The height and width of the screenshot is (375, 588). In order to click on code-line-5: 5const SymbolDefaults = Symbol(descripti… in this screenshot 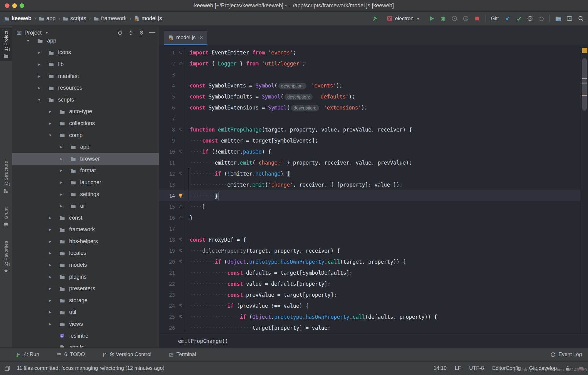, I will do `click(370, 97)`.